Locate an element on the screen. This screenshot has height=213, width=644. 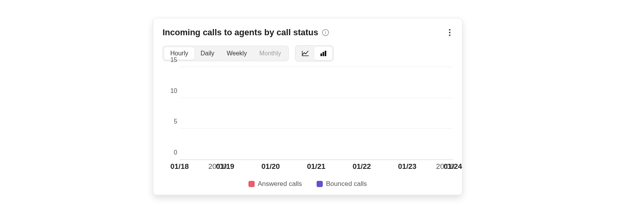
ytick-10: 10 is located at coordinates (171, 91).